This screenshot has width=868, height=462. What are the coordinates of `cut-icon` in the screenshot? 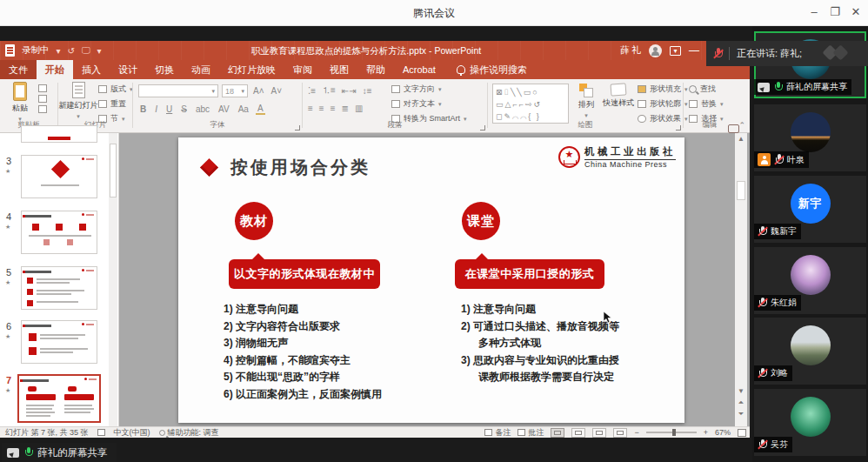 It's located at (43, 89).